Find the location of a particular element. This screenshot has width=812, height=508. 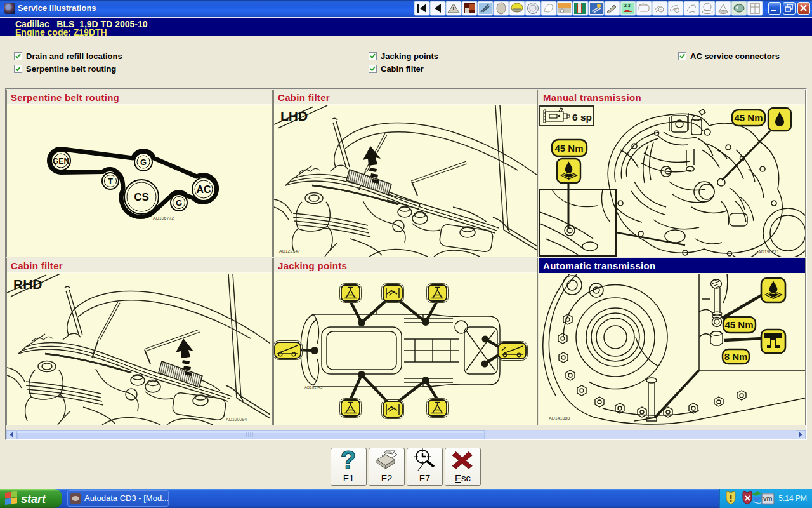

svg-text: LHD is located at coordinates (294, 116).